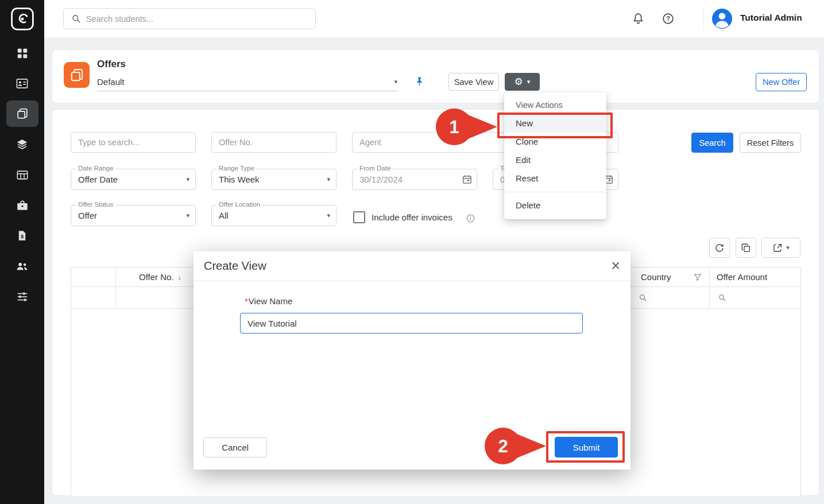 The width and height of the screenshot is (824, 504). What do you see at coordinates (719, 248) in the screenshot?
I see `refresh-button` at bounding box center [719, 248].